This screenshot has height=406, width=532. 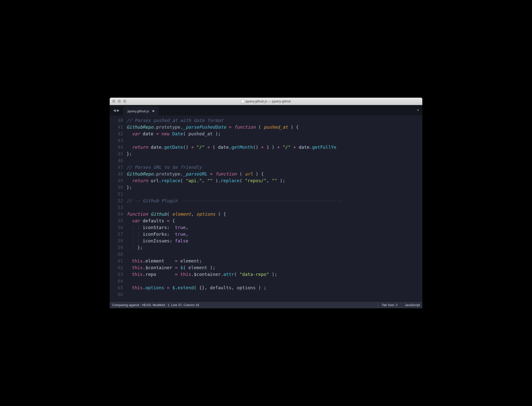 I want to click on line-number: 64, so click(x=116, y=281).